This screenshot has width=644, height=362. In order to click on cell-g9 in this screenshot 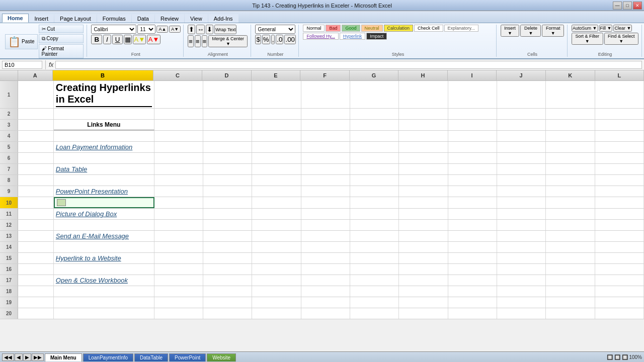, I will do `click(374, 191)`.